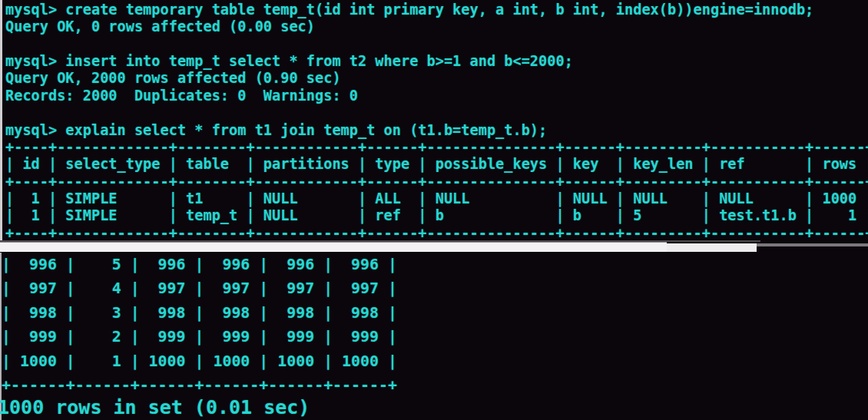  I want to click on rows-in-set-status: 1000 rows in set (0.01 sec), so click(155, 407).